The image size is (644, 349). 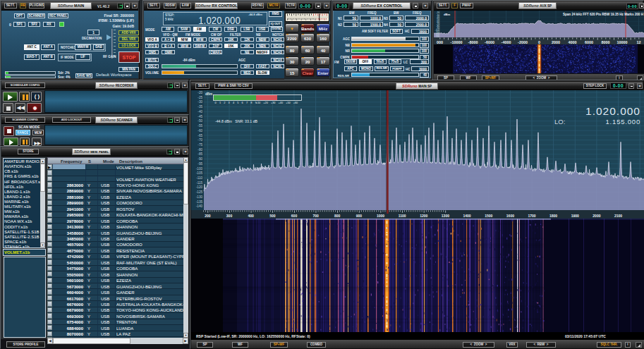 I want to click on svg-text: -120, so click(x=200, y=188).